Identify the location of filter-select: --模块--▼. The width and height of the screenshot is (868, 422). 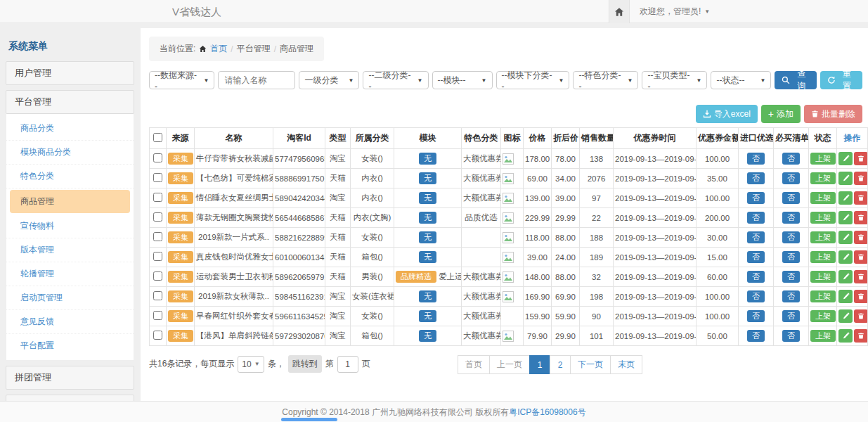
(462, 80).